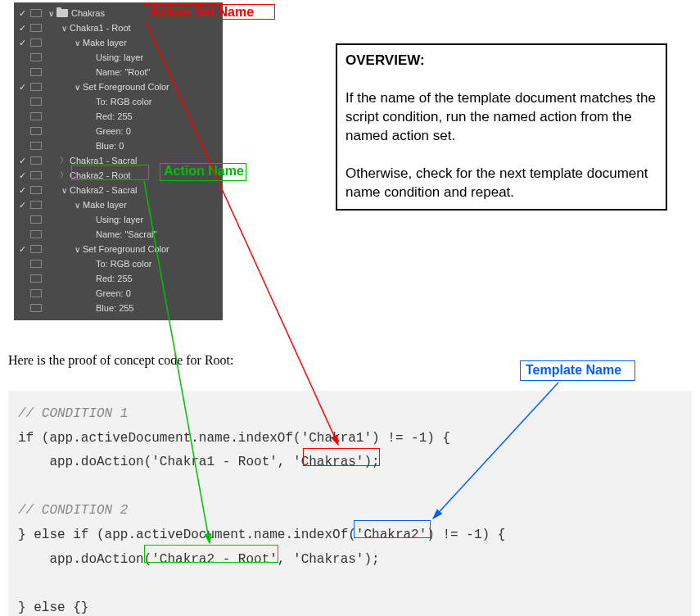  What do you see at coordinates (501, 127) in the screenshot?
I see `overview-box: OVERVIEW: If the name of the template do…` at bounding box center [501, 127].